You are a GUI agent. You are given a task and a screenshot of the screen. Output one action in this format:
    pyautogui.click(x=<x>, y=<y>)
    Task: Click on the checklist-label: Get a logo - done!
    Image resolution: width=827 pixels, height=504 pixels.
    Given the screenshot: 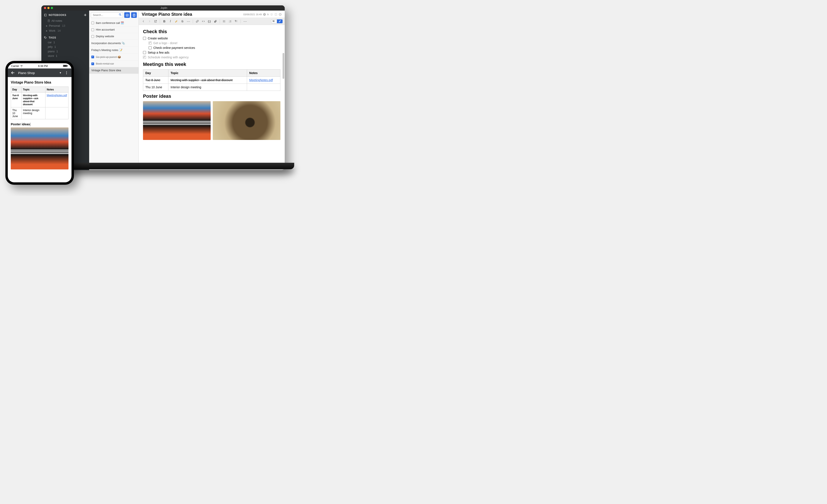 What is the action you would take?
    pyautogui.click(x=165, y=43)
    